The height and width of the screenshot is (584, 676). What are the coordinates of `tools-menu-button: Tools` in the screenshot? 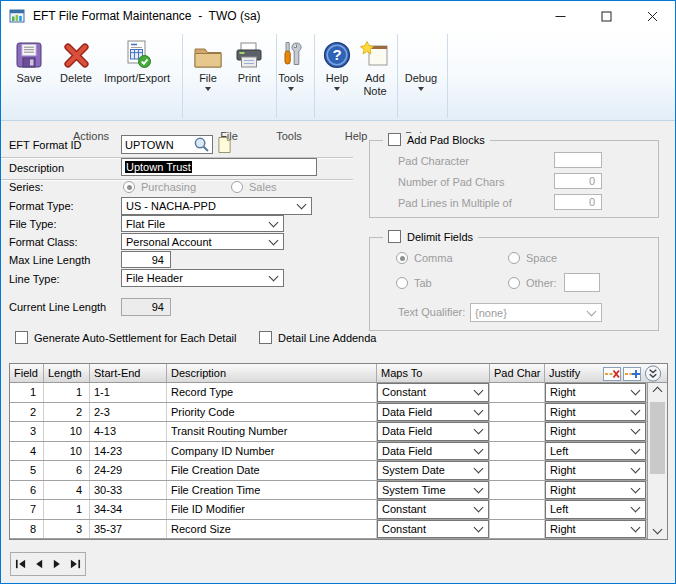 It's located at (291, 64).